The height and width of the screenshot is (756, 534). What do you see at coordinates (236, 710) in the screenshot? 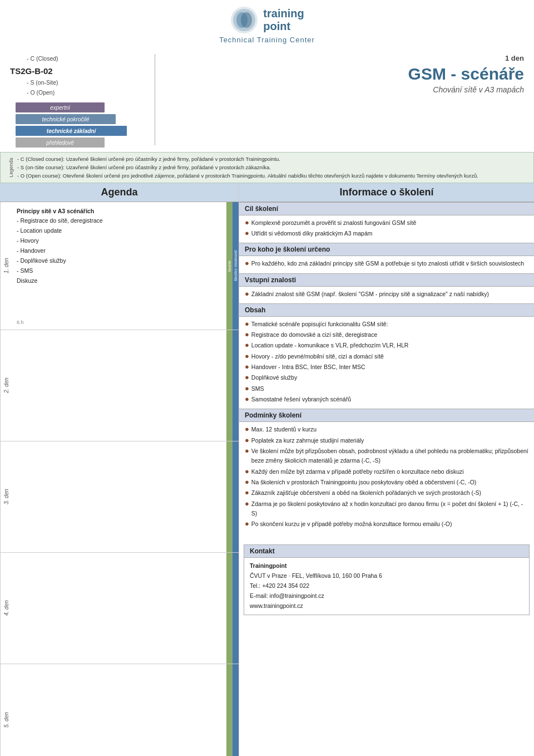
I see `day5-skolici-bar` at bounding box center [236, 710].